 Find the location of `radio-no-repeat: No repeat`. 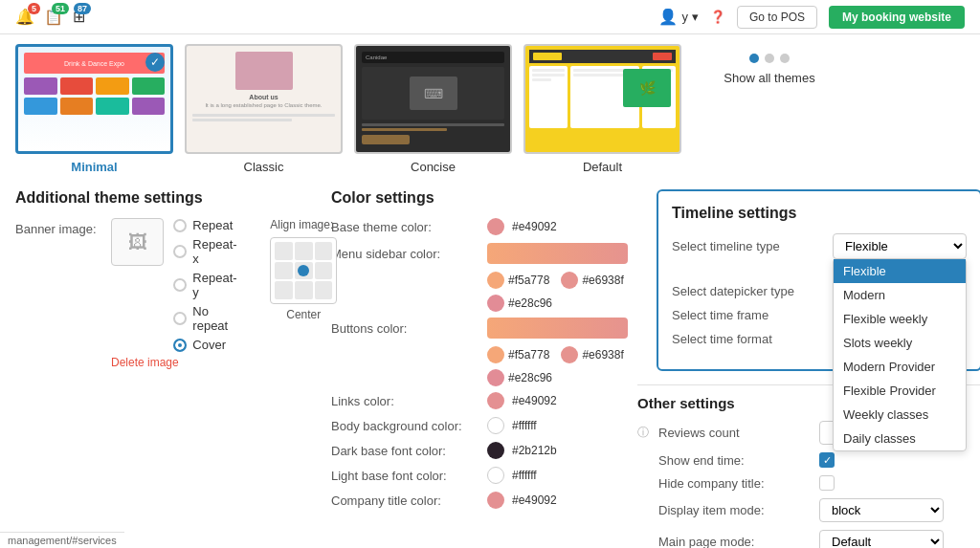

radio-no-repeat: No repeat is located at coordinates (207, 318).